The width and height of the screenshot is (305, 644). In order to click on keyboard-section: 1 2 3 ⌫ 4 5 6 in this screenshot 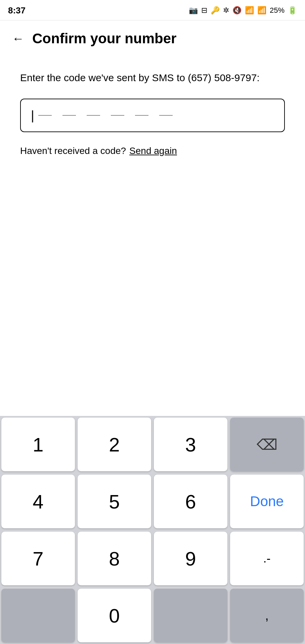, I will do `click(152, 629)`.